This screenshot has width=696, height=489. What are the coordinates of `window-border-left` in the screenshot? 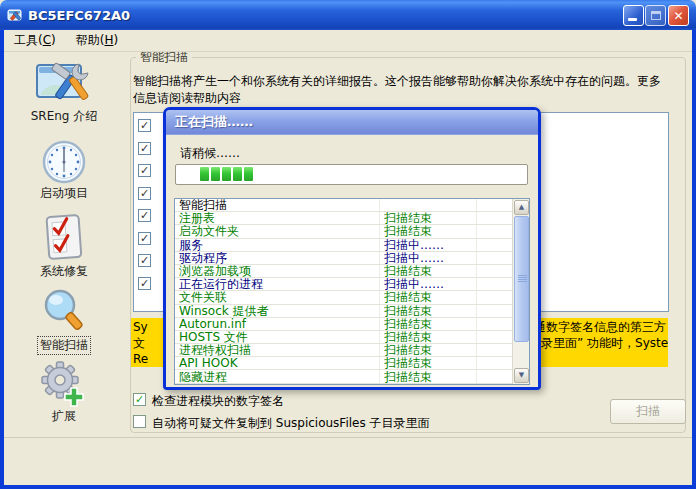 It's located at (2, 260).